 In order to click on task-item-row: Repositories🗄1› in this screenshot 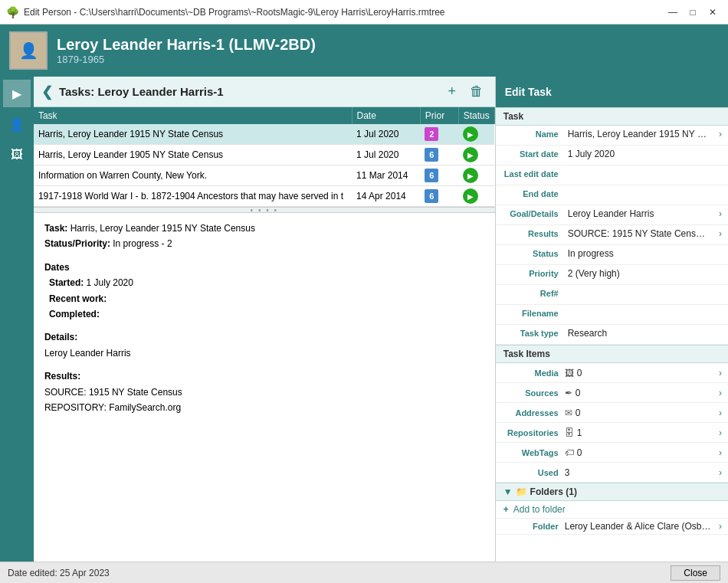, I will do `click(612, 433)`.